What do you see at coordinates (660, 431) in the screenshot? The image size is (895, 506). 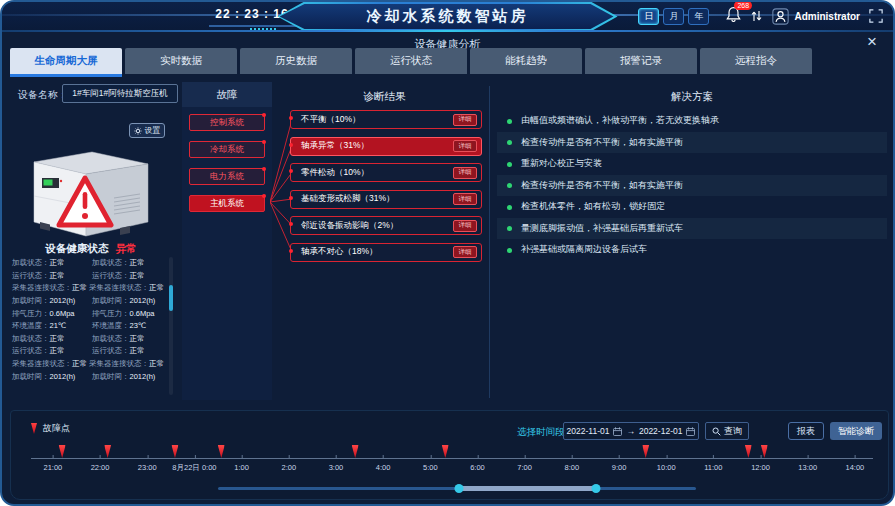 I see `date-to: 2022-12-01` at bounding box center [660, 431].